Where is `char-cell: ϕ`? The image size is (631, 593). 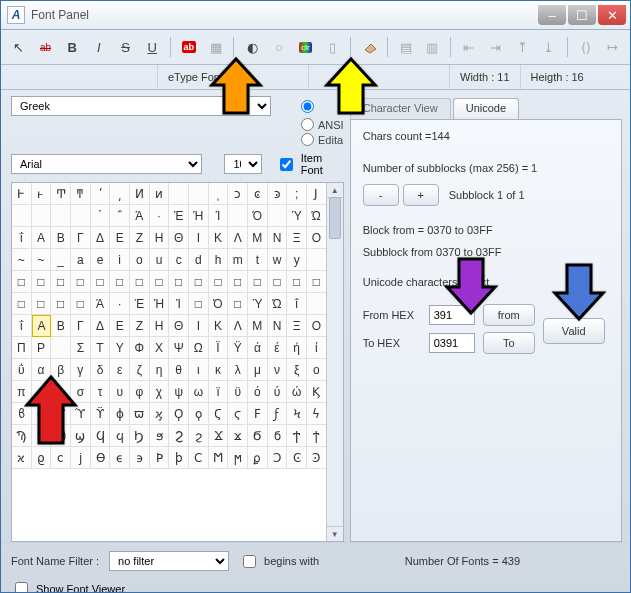 char-cell: ϕ is located at coordinates (120, 414).